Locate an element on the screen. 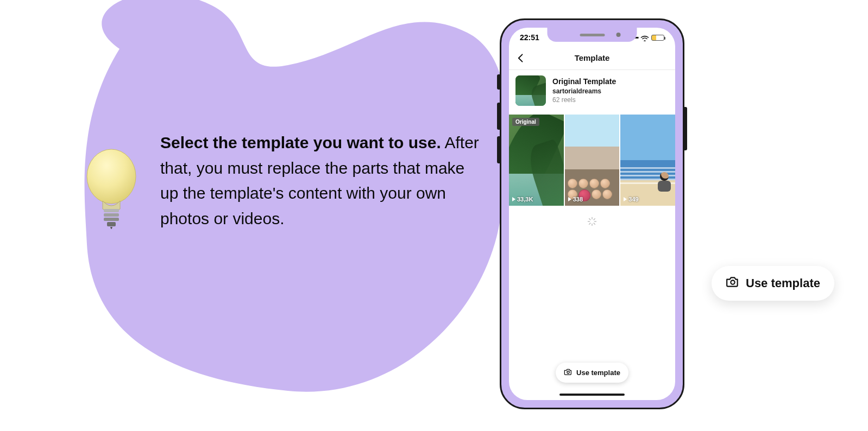  phone-notch is located at coordinates (592, 35).